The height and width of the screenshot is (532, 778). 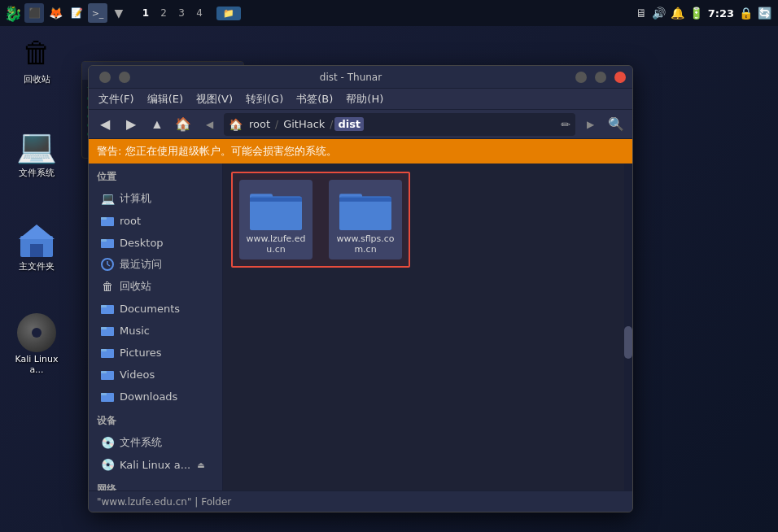 What do you see at coordinates (706, 13) in the screenshot?
I see `taskbar-right: 🖥 🔊 🔔 🔋 7:23 🔒 🔄` at bounding box center [706, 13].